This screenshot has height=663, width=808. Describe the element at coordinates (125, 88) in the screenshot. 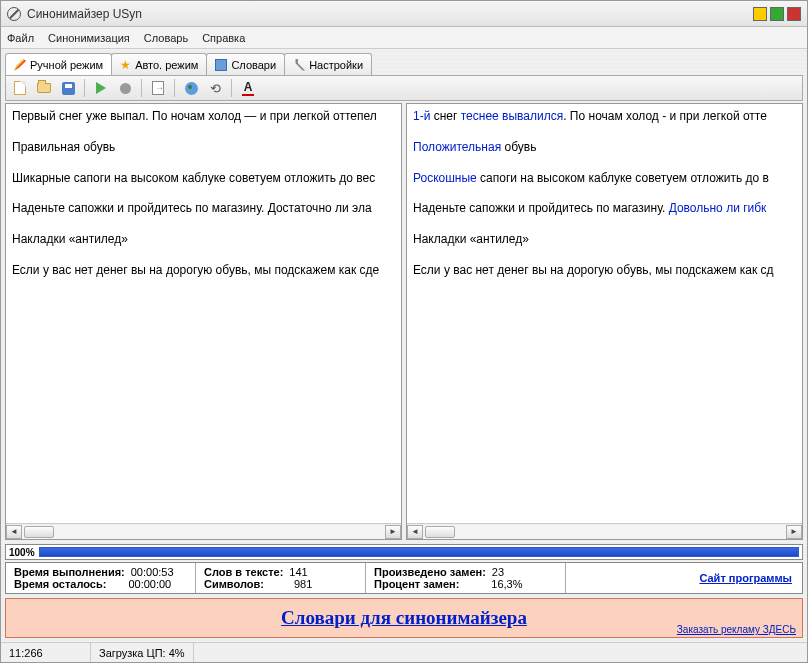

I see `stop-button` at that location.